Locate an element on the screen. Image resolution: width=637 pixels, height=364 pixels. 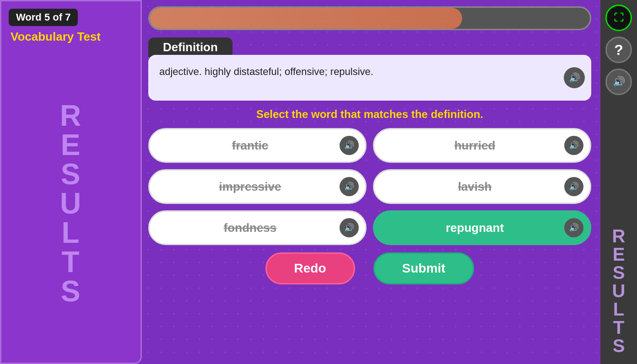
answer-impressive: impressive 🔊 is located at coordinates (257, 187).